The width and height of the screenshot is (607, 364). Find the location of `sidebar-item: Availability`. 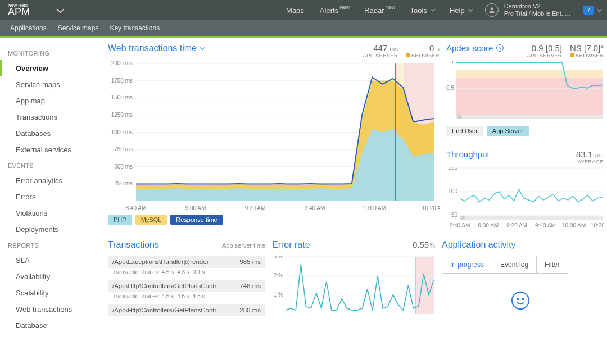

sidebar-item: Availability is located at coordinates (51, 276).